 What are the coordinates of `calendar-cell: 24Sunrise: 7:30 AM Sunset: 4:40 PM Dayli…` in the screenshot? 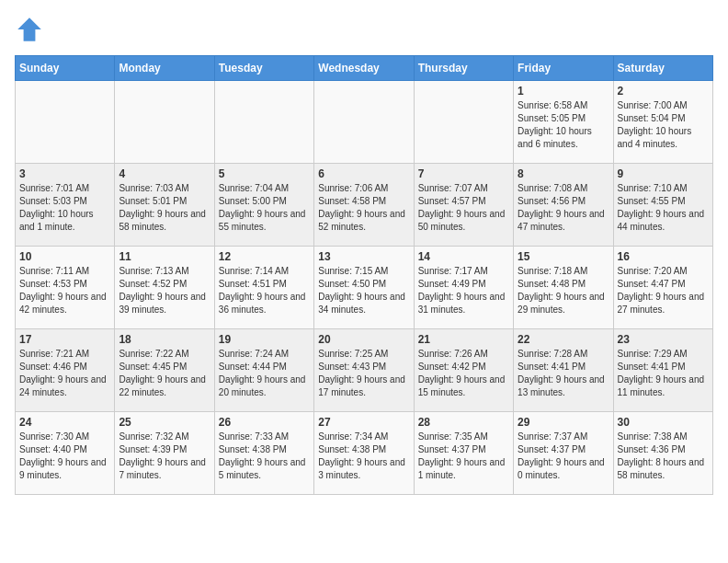 It's located at (65, 454).